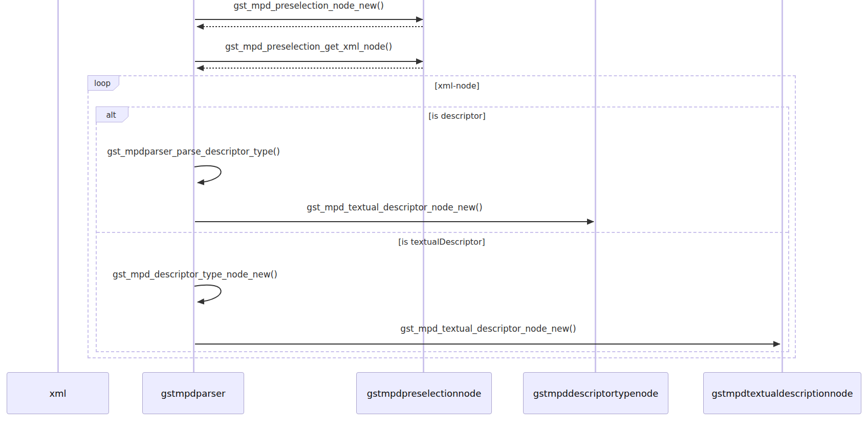 Image resolution: width=868 pixels, height=429 pixels. What do you see at coordinates (596, 393) in the screenshot?
I see `participant-label-gstmpddescriptortypenode: gstmpddescriptortypenode` at bounding box center [596, 393].